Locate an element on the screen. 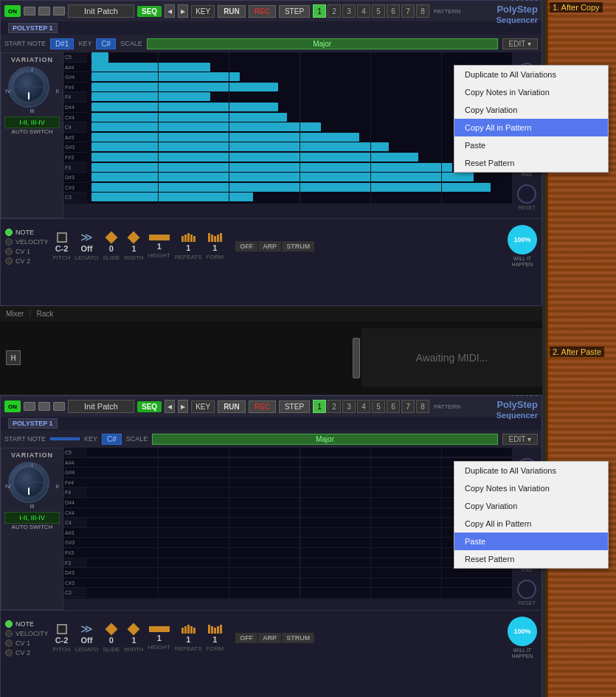 The image size is (616, 697). arp-arp-button-2: ARP is located at coordinates (270, 638).